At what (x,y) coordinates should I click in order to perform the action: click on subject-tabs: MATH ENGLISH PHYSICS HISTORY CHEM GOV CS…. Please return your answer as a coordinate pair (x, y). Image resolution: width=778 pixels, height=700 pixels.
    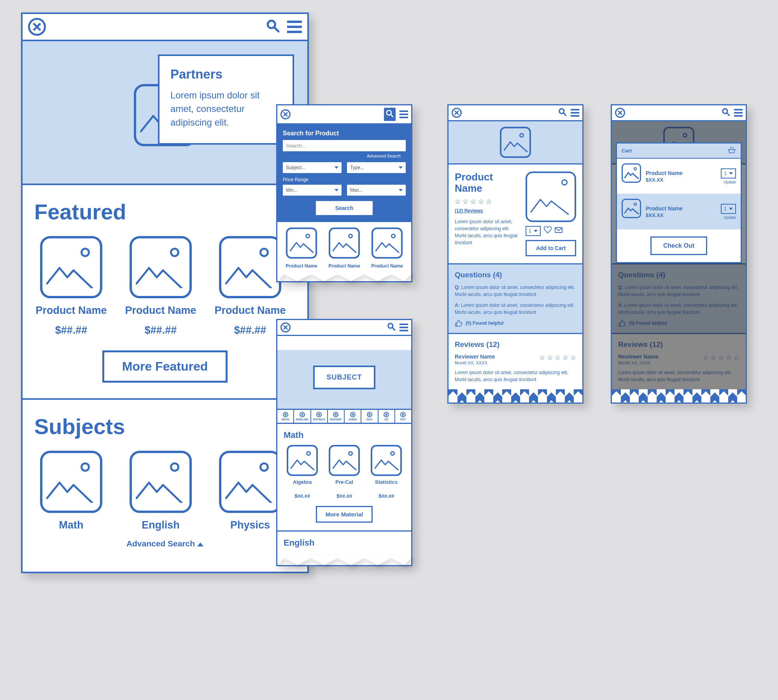
    Looking at the image, I should click on (344, 417).